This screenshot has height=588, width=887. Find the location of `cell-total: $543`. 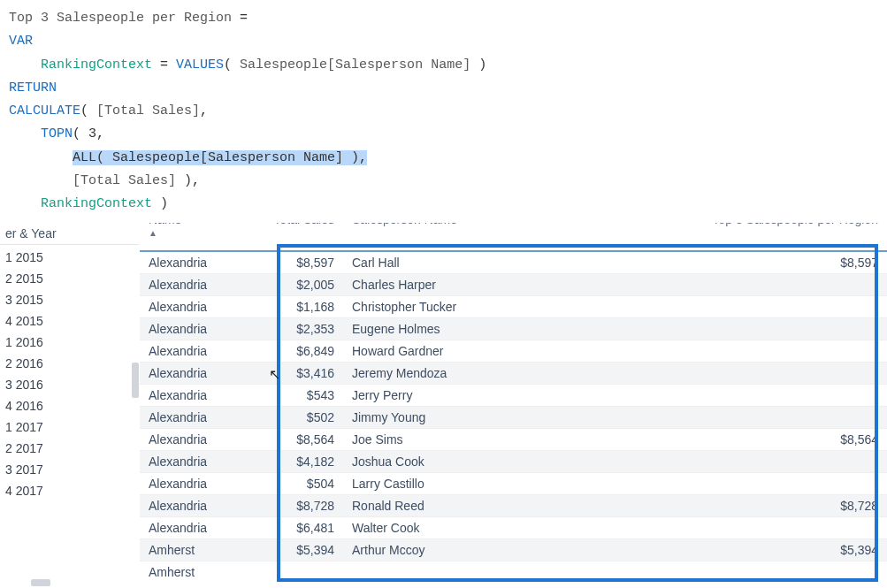

cell-total: $543 is located at coordinates (281, 396).